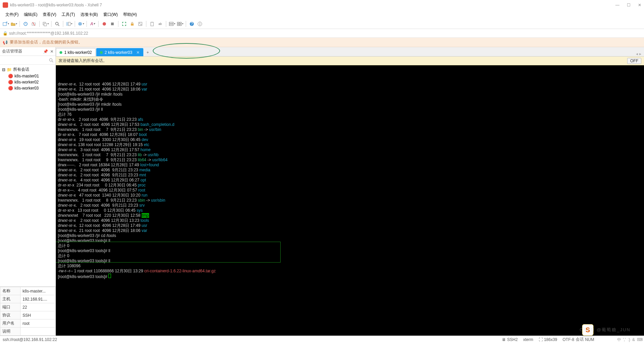 The height and width of the screenshot is (343, 644). I want to click on tree-session: 🔴k8s-worker02, so click(28, 82).